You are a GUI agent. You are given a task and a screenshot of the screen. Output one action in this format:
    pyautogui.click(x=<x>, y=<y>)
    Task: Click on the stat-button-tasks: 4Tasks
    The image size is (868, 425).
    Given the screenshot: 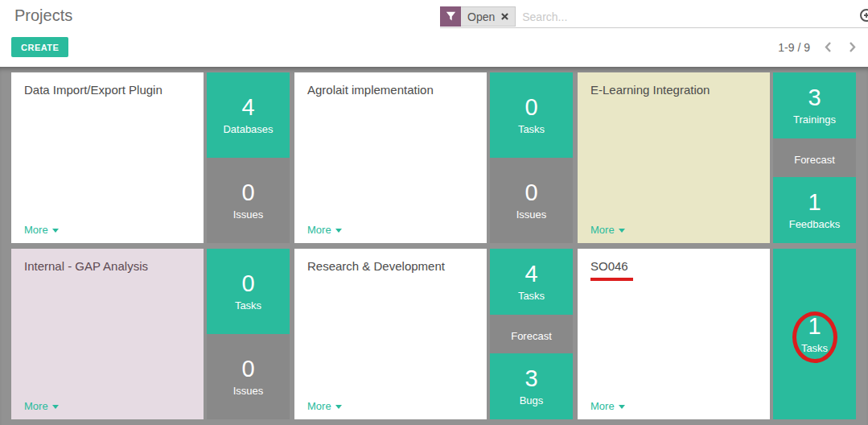 What is the action you would take?
    pyautogui.click(x=531, y=282)
    